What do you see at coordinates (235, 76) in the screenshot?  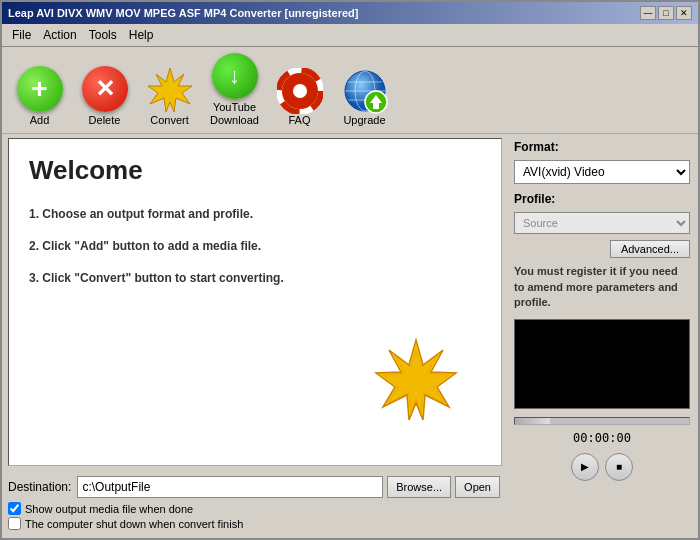 I see `youtube-icon: ↓` at bounding box center [235, 76].